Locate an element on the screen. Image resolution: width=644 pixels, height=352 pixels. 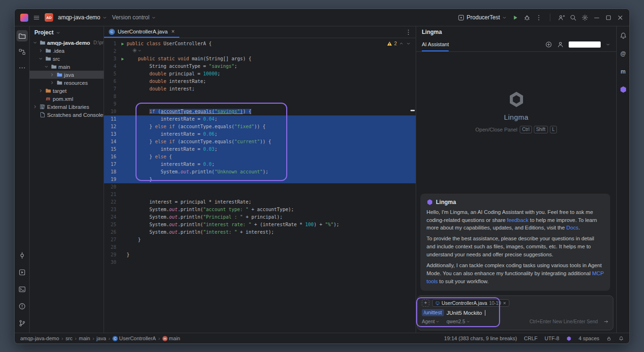
debug-button is located at coordinates (527, 18).